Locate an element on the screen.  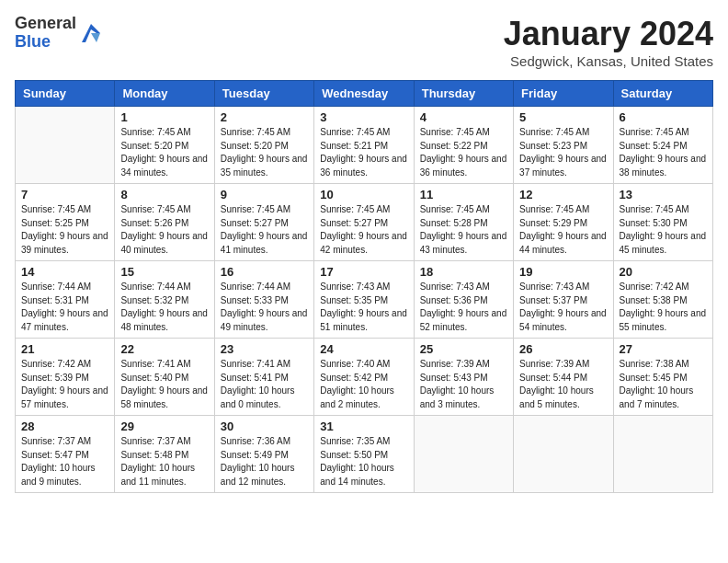
calendar-cell: 18Sunrise: 7:43 AM Sunset: 5:36 PM Dayli… is located at coordinates (463, 300).